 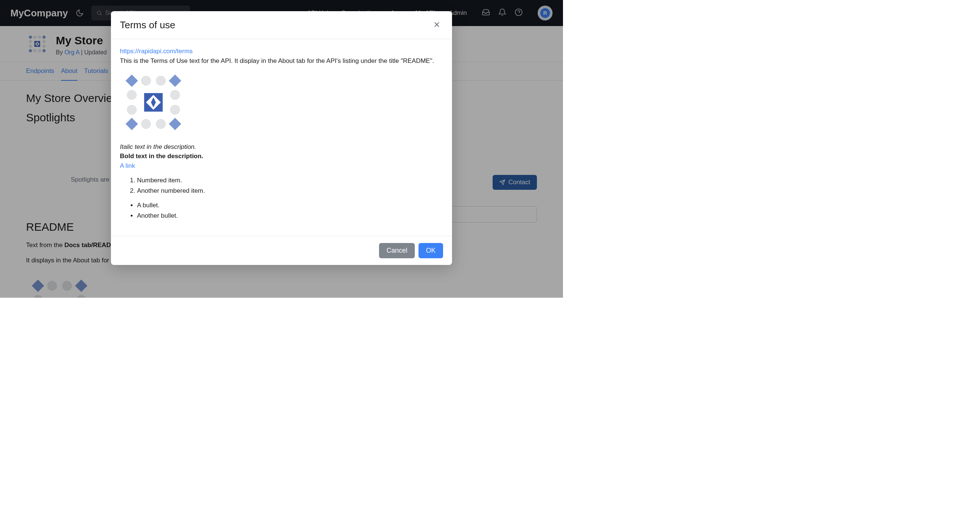 What do you see at coordinates (290, 216) in the screenshot?
I see `list-item: Another bullet.` at bounding box center [290, 216].